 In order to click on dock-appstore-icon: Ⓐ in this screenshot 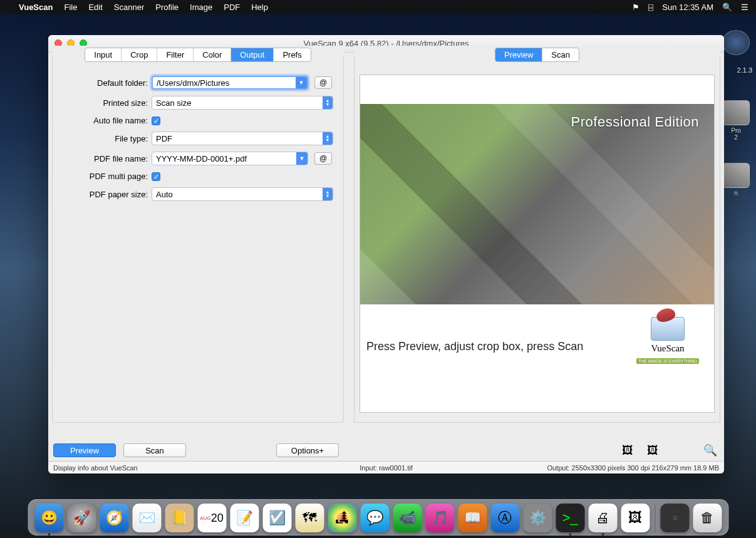, I will do `click(505, 518)`.